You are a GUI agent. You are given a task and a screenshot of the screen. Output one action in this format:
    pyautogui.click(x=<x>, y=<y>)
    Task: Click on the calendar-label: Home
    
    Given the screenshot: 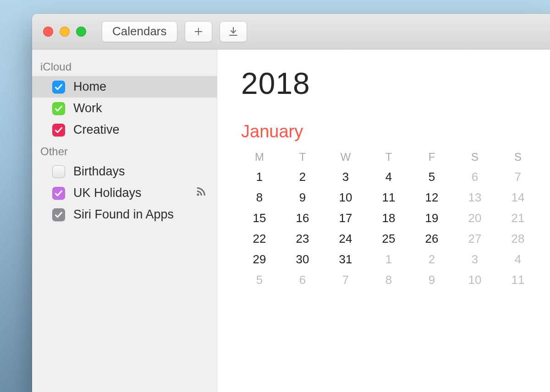 What is the action you would take?
    pyautogui.click(x=141, y=87)
    